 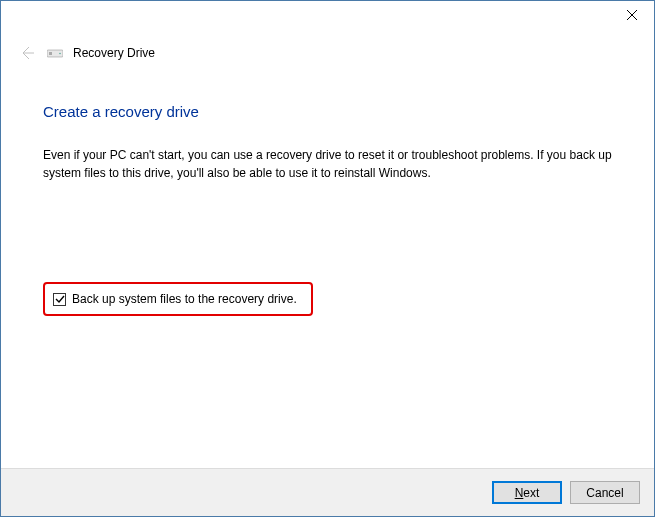 What do you see at coordinates (527, 492) in the screenshot?
I see `next-button: Next` at bounding box center [527, 492].